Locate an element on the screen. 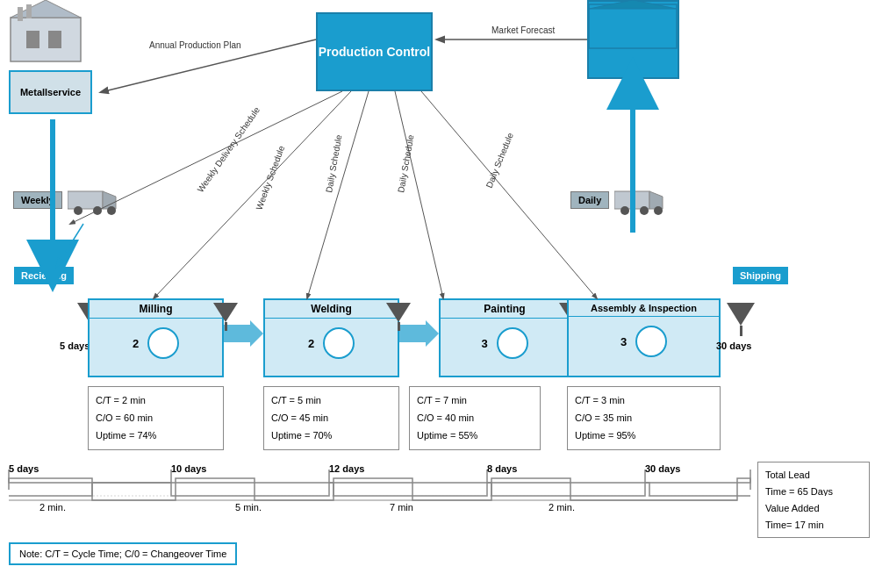  tl-mins-3: 2 min. is located at coordinates (562, 507).